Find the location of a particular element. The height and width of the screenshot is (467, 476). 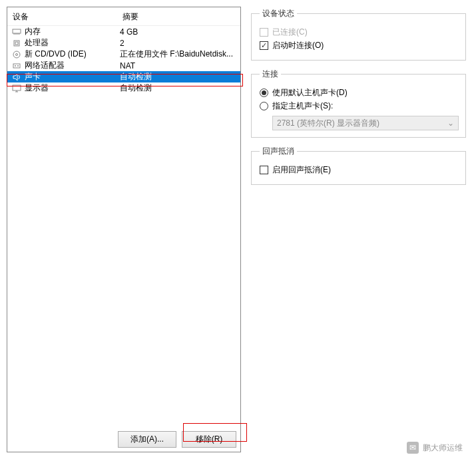

watermark: ✉ 鹏大师运维 is located at coordinates (435, 448).